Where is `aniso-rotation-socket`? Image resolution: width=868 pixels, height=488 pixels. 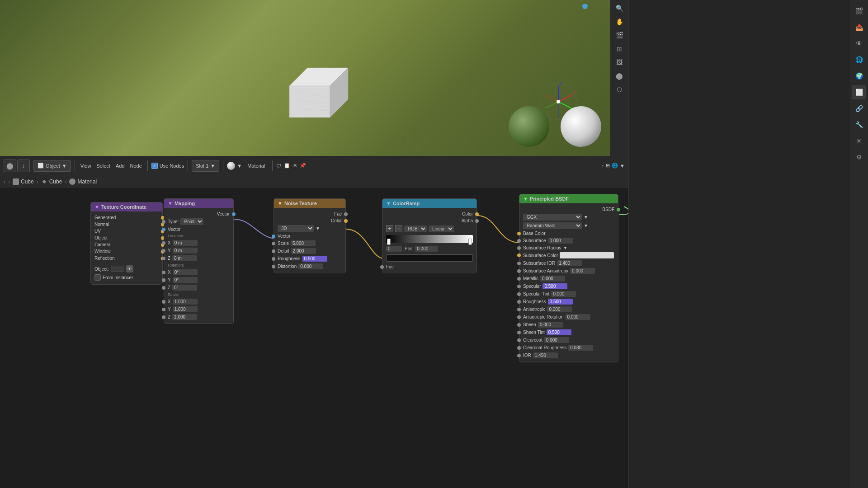 aniso-rotation-socket is located at coordinates (519, 317).